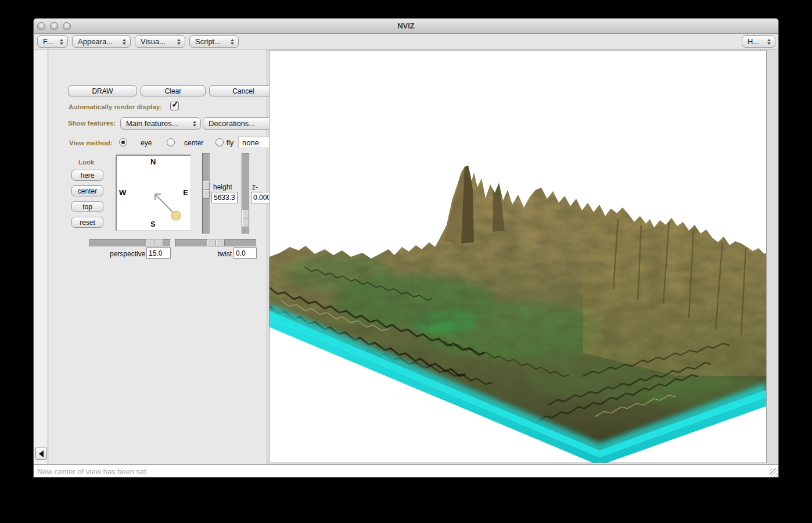 The image size is (812, 523). Describe the element at coordinates (92, 123) in the screenshot. I see `show-features-label: Show features:` at that location.